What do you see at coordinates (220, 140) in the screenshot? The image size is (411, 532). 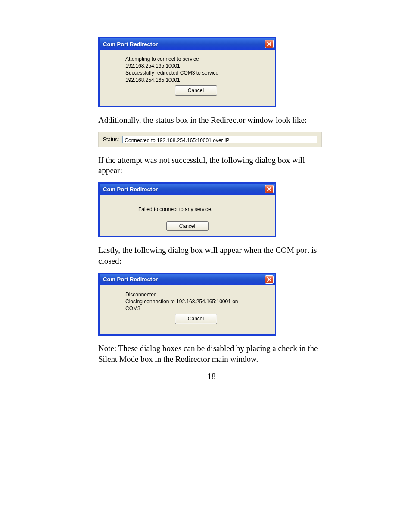 I see `status-field: Connected to 192.168.254.165:10001 over …` at bounding box center [220, 140].